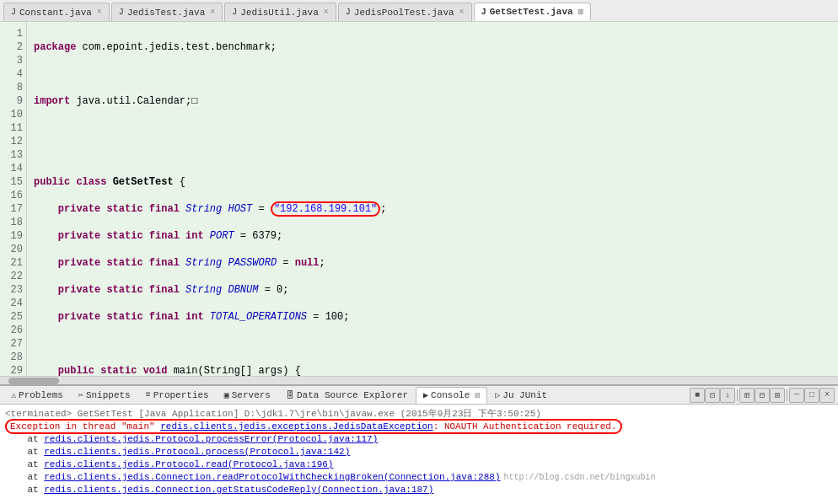  I want to click on toolbar-separator, so click(737, 395).